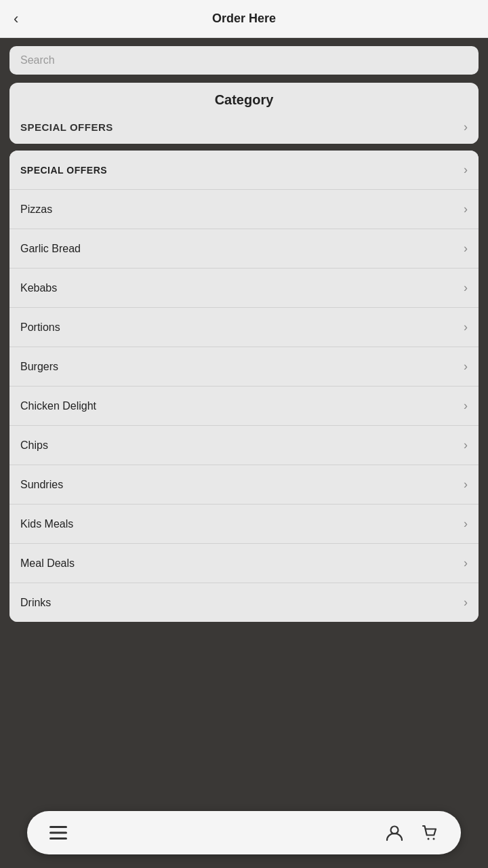 The width and height of the screenshot is (488, 868). Describe the element at coordinates (37, 210) in the screenshot. I see `list-item-label: Pizzas` at that location.